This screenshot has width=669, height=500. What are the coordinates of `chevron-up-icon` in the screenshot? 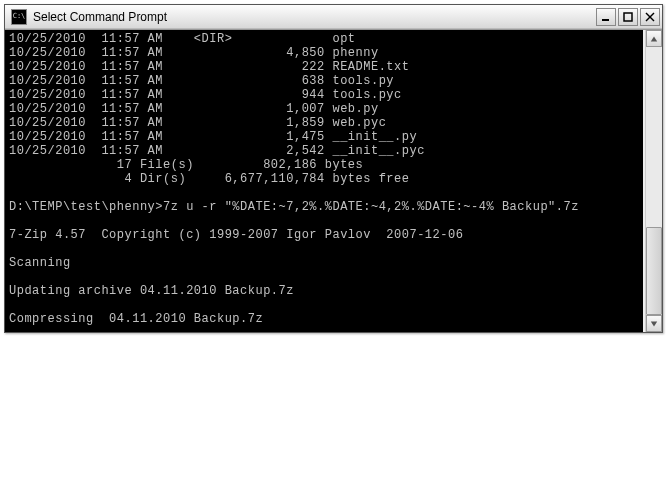 It's located at (654, 39).